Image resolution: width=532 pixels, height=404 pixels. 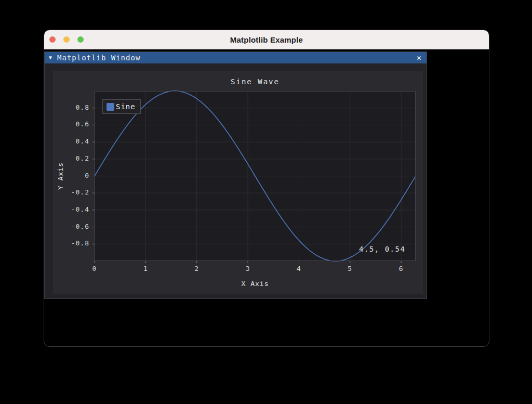 What do you see at coordinates (66, 40) in the screenshot?
I see `mac-minimize-button` at bounding box center [66, 40].